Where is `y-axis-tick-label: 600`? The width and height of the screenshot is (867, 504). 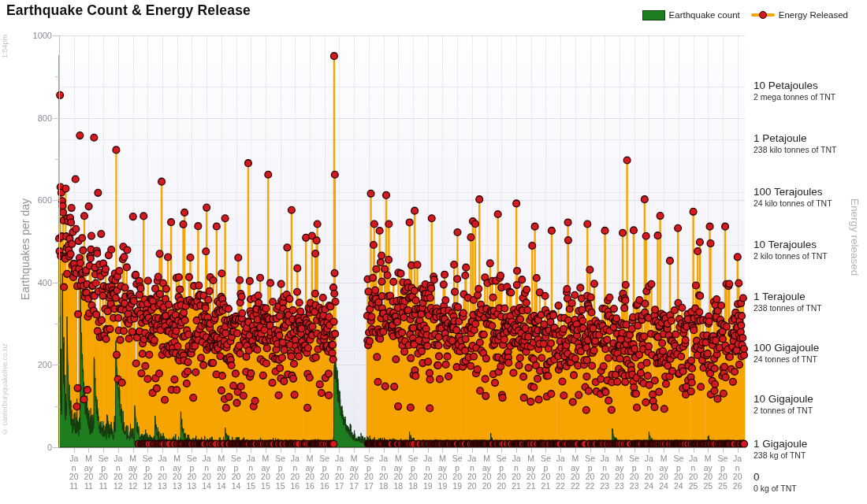 y-axis-tick-label: 600 is located at coordinates (35, 200).